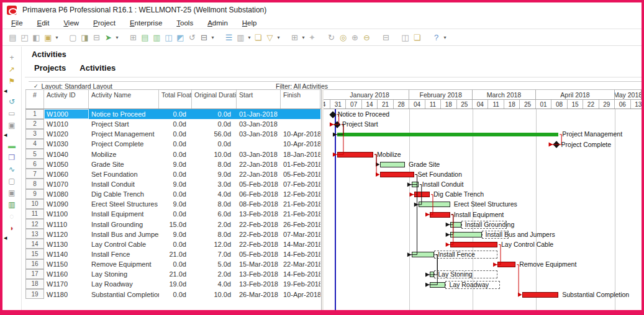 The image size is (644, 315). What do you see at coordinates (175, 284) in the screenshot?
I see `cell-total-float: 19.0d` at bounding box center [175, 284].